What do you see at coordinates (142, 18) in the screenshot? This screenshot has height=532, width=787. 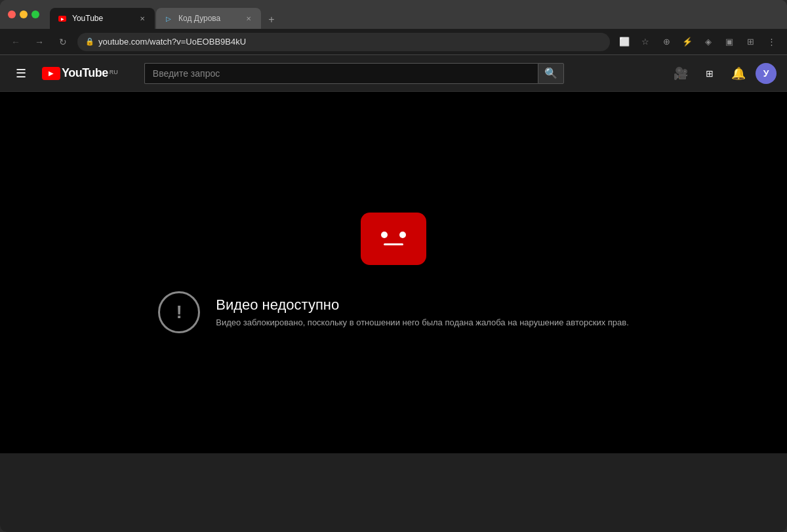 I see `tab-close-youtube: ✕` at bounding box center [142, 18].